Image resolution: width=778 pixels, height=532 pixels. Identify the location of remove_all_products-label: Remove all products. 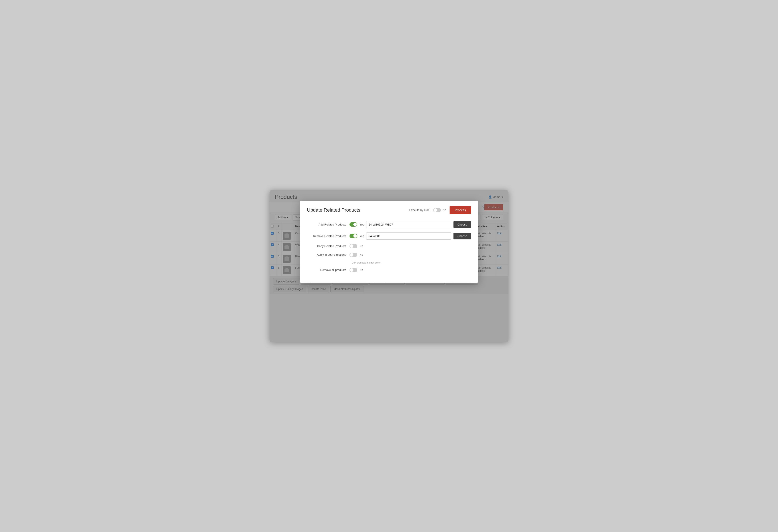
(327, 270).